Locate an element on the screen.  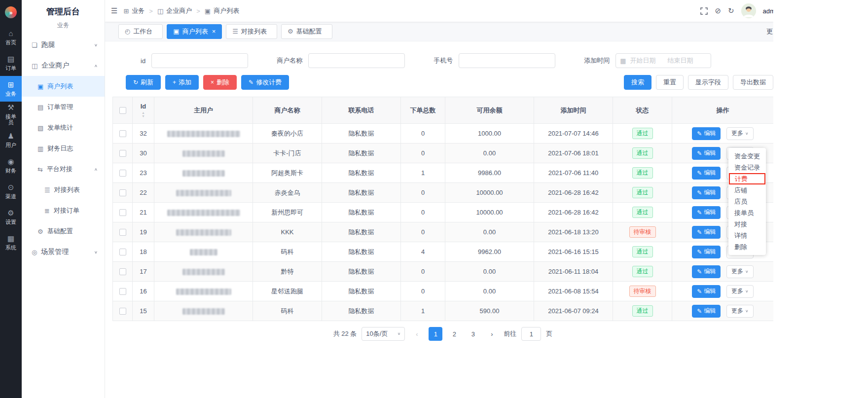
menu-item: 店铺 is located at coordinates (747, 190).